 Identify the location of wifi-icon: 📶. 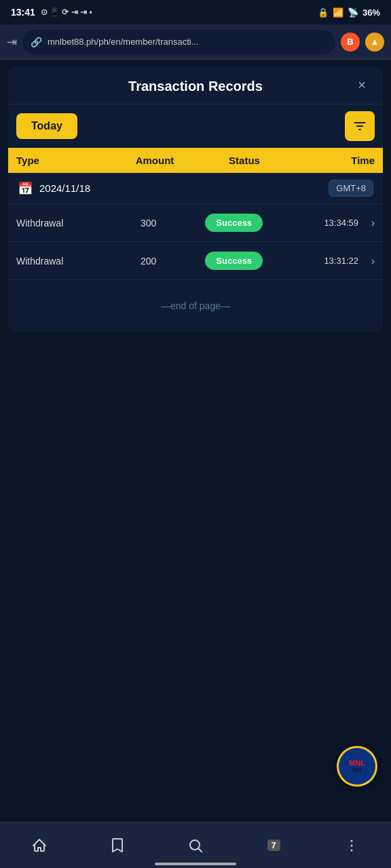
(338, 12).